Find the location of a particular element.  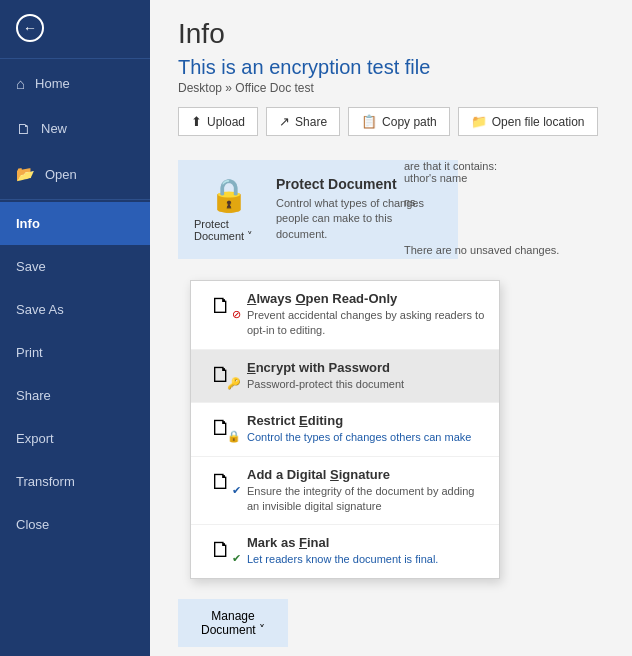

sidebar-label-new: New is located at coordinates (54, 128).